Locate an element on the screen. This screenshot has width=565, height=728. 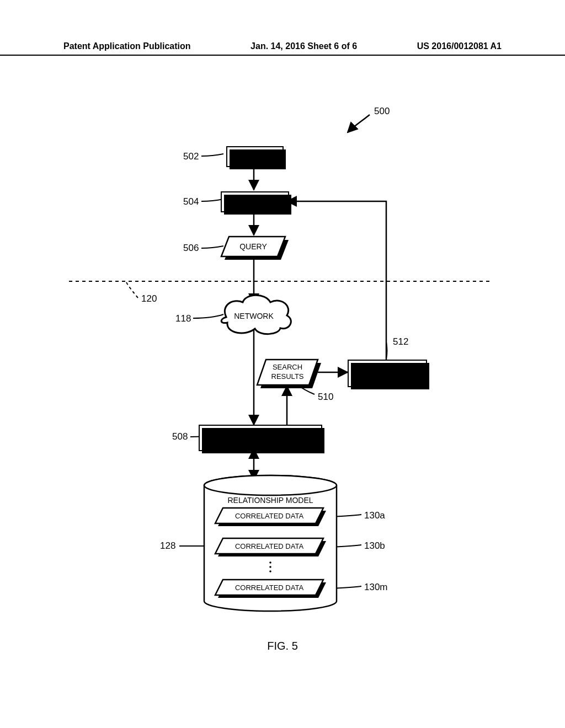
ref-130m: 130m is located at coordinates (376, 587).